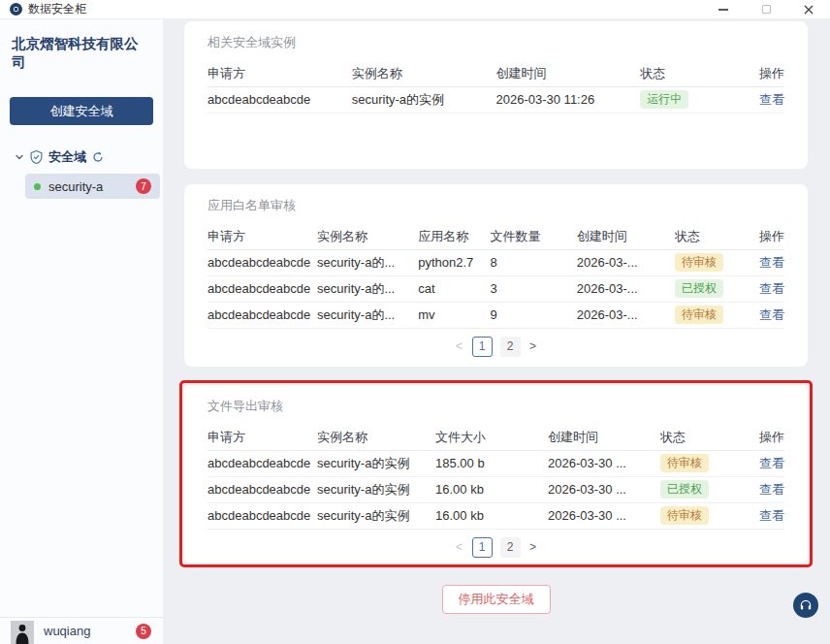 The height and width of the screenshot is (644, 830). Describe the element at coordinates (22, 632) in the screenshot. I see `user-silhouette-icon` at that location.